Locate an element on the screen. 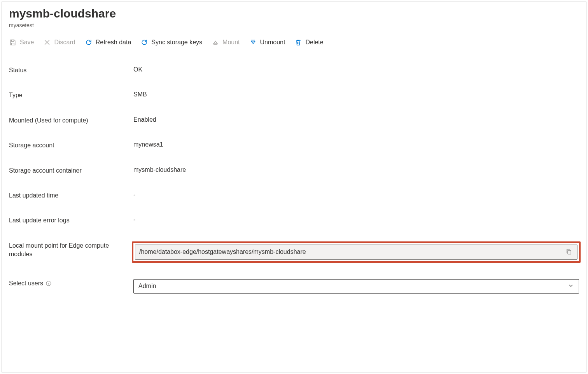 The width and height of the screenshot is (588, 374). info-icon is located at coordinates (49, 283).